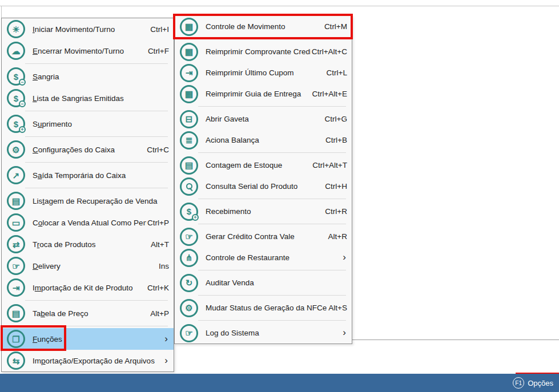  What do you see at coordinates (263, 258) in the screenshot?
I see `menu-item: ⋔Controle de Restaurante›` at bounding box center [263, 258].